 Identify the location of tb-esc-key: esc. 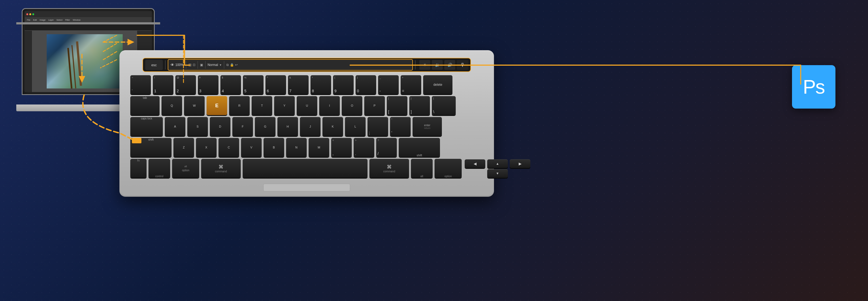
(154, 65).